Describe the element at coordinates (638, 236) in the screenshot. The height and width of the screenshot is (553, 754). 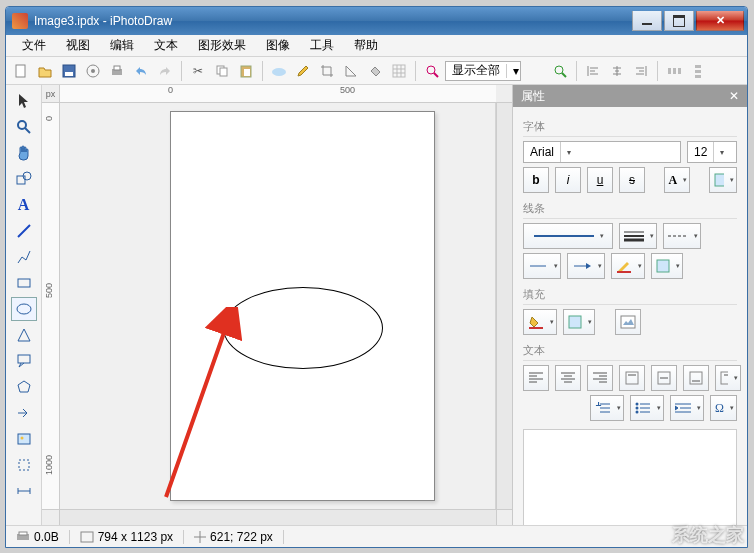
I see `line-weight-combo` at that location.